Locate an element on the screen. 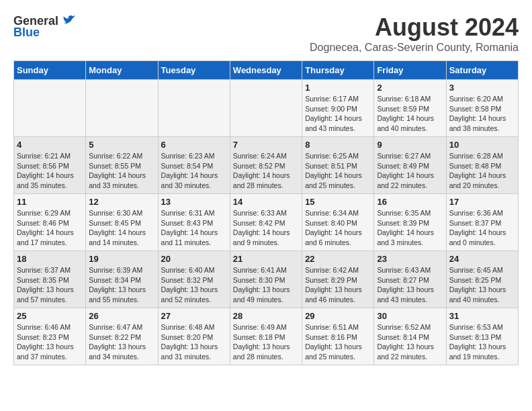 The width and height of the screenshot is (532, 411). day-info: Sunrise: 6:42 AM Sunset: 8:29 PM Dayligh… is located at coordinates (338, 285).